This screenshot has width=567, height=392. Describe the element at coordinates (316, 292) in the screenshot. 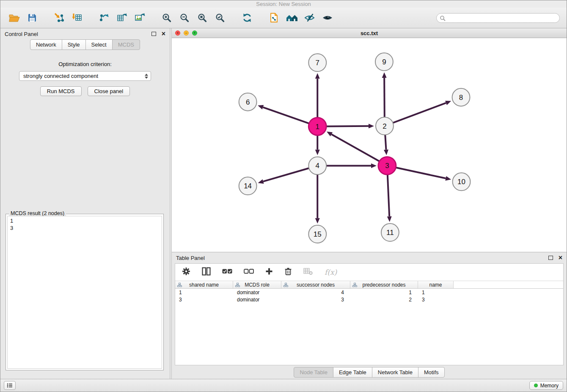

I see `cell-successor-nodes: 4` at that location.